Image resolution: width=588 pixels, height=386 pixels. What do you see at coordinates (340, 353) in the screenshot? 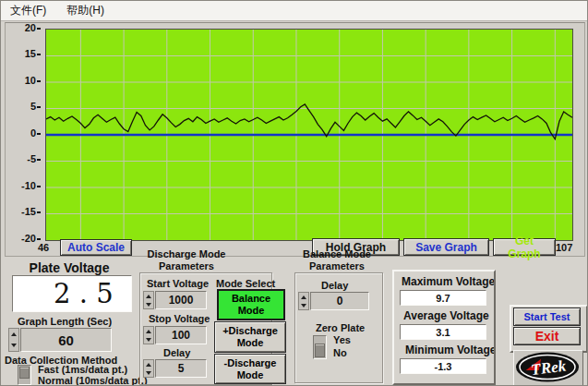
I see `zero-plate-no: No` at bounding box center [340, 353].